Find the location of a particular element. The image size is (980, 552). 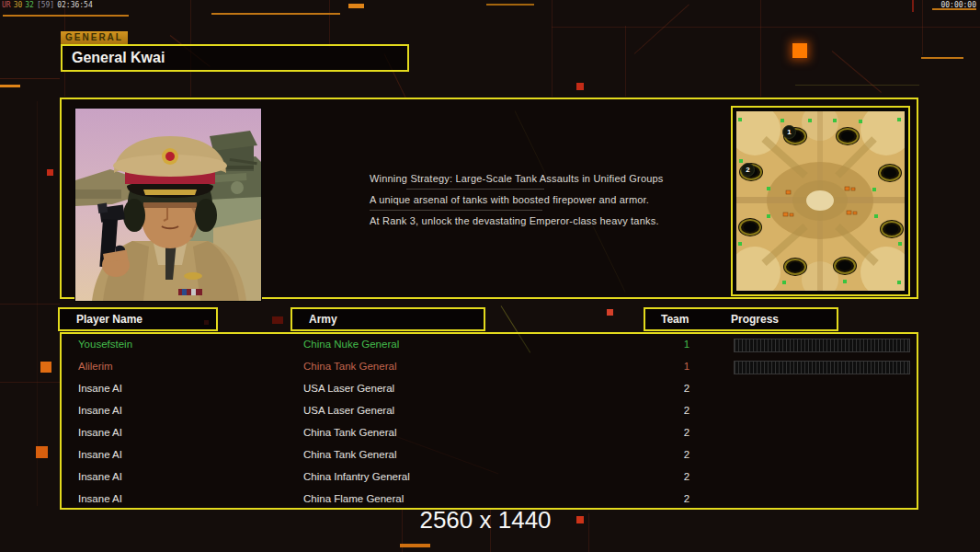

column-header-team-label: Team is located at coordinates (675, 319).